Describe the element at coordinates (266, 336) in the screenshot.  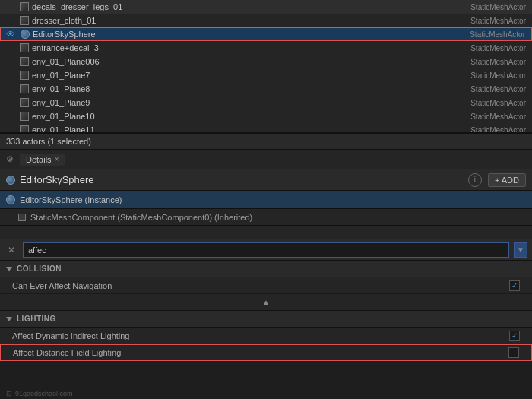
I see `property-row-indirect-lighting: Affect Dynamic Indirect Lighting` at that location.